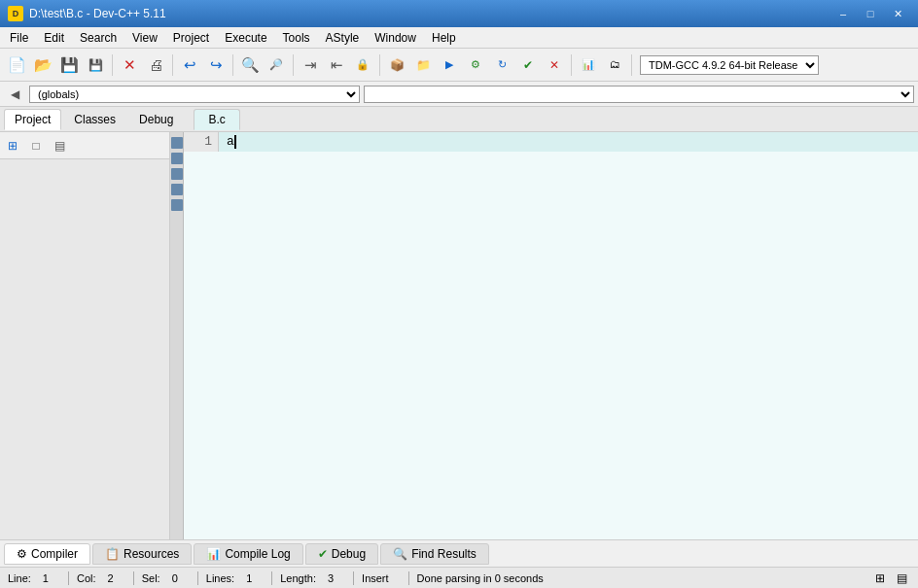  Describe the element at coordinates (363, 65) in the screenshot. I see `comment-button: 🔒` at that location.